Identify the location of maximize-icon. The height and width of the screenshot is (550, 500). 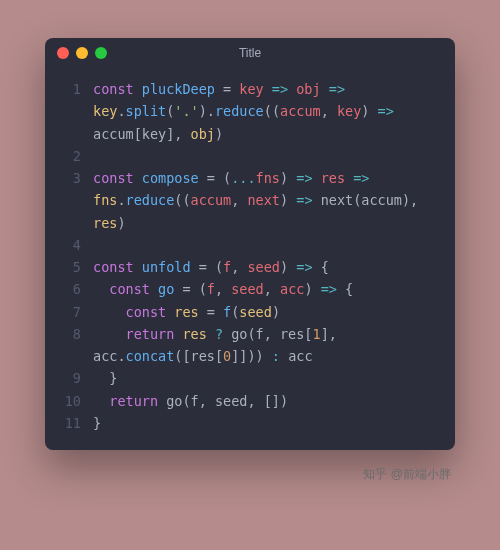
(101, 53).